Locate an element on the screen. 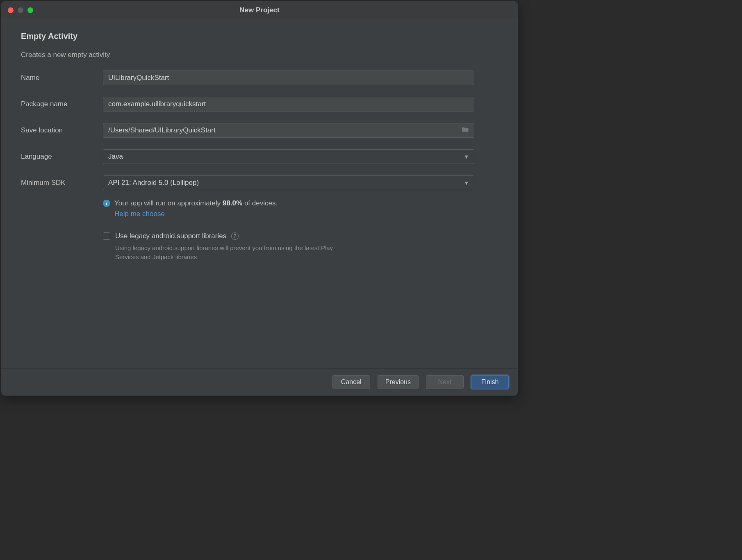  coverage-pct: 98.0% is located at coordinates (232, 203).